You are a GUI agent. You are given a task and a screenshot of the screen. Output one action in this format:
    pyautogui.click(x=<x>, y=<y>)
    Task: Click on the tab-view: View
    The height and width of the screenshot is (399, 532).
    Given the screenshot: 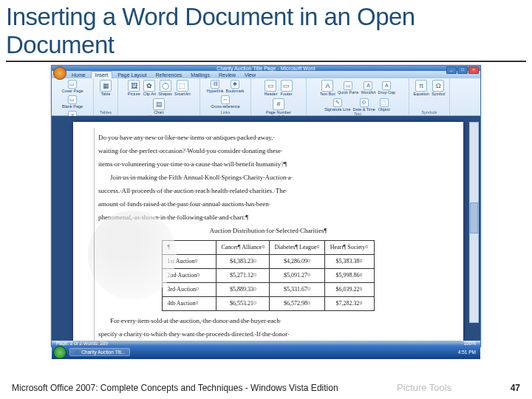 What is the action you would take?
    pyautogui.click(x=250, y=75)
    